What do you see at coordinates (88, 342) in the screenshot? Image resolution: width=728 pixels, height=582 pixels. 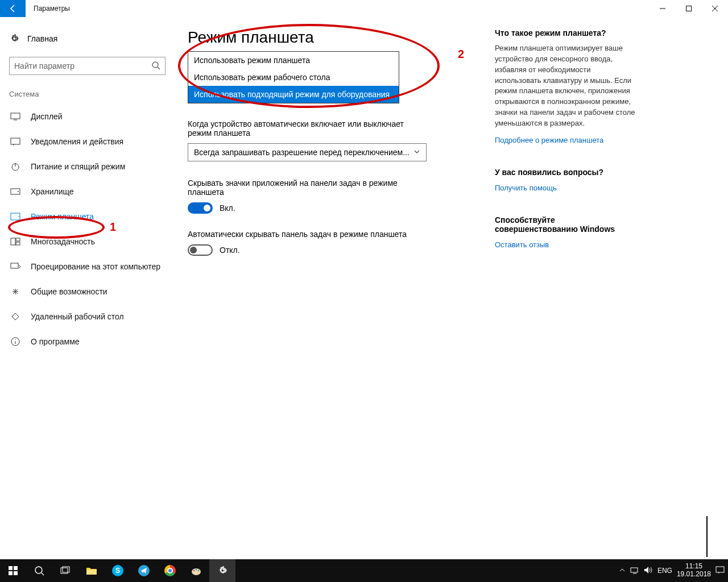 I see `sidebar-item-about: О программе` at bounding box center [88, 342].